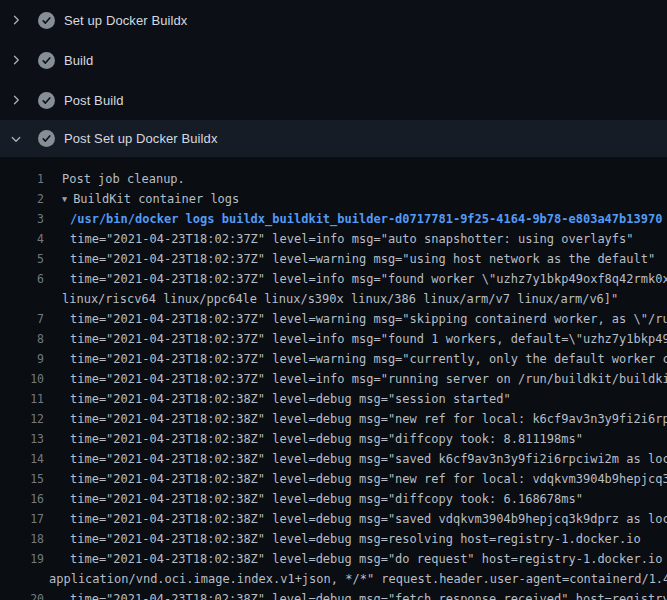  I want to click on log-group-collapse-icon: ▼, so click(64, 199).